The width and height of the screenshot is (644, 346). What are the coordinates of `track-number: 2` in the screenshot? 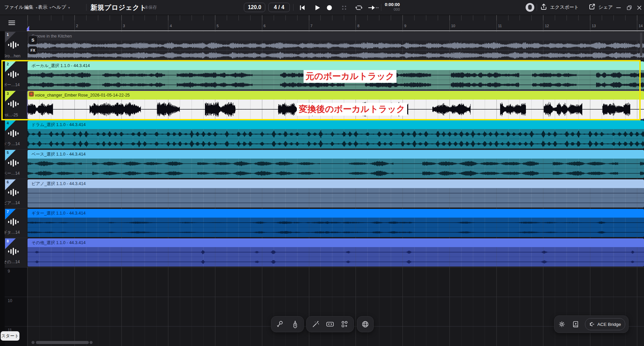 It's located at (8, 64).